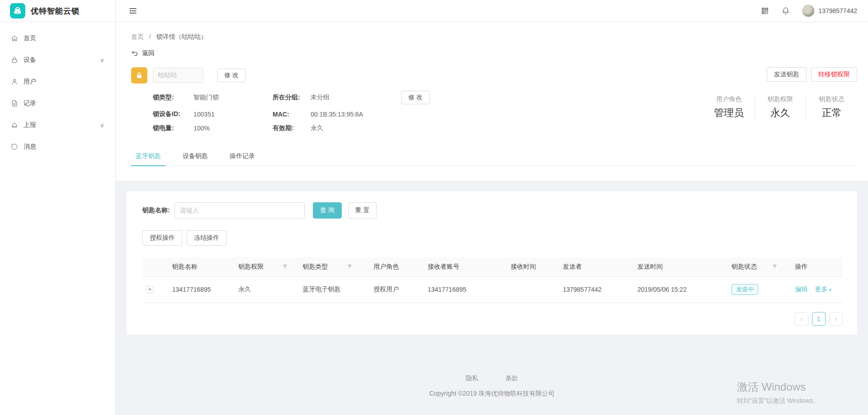 This screenshot has height=415, width=868. Describe the element at coordinates (240, 210) in the screenshot. I see `key-name-search-input` at that location.